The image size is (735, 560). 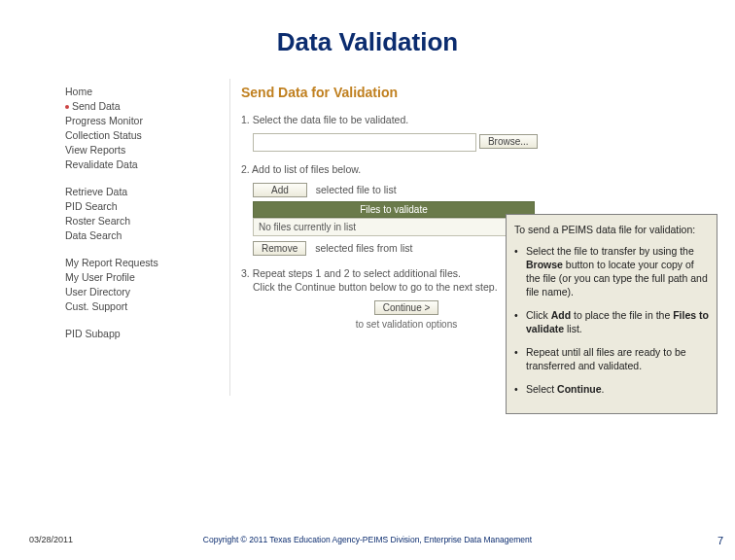 I want to click on files-table-header: Files to validate, so click(x=394, y=210).